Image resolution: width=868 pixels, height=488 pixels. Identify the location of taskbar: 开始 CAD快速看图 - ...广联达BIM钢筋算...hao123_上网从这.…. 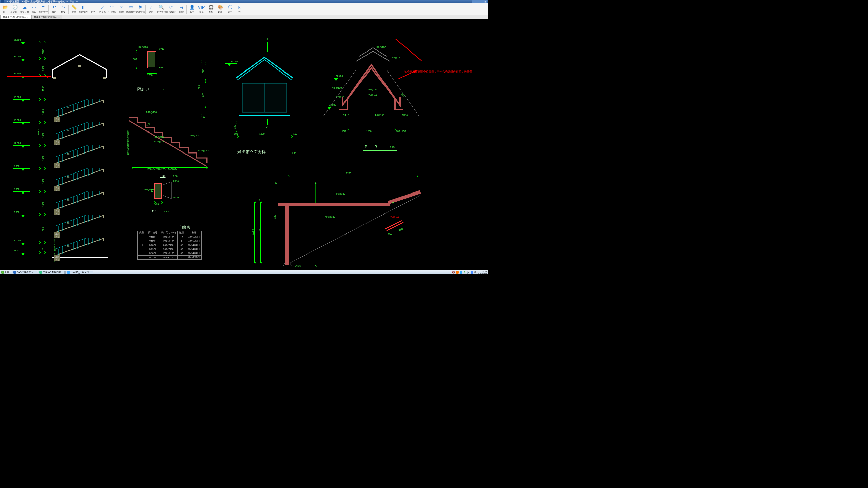
(244, 272).